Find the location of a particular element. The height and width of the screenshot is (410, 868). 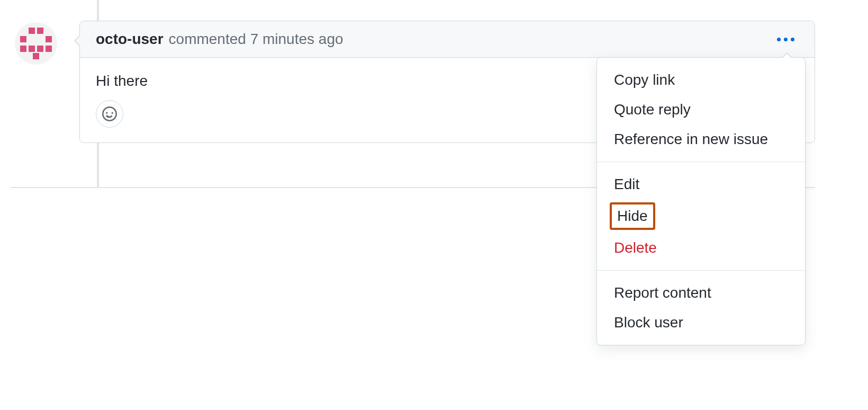

menu-item-quote-reply: Quote reply is located at coordinates (701, 110).